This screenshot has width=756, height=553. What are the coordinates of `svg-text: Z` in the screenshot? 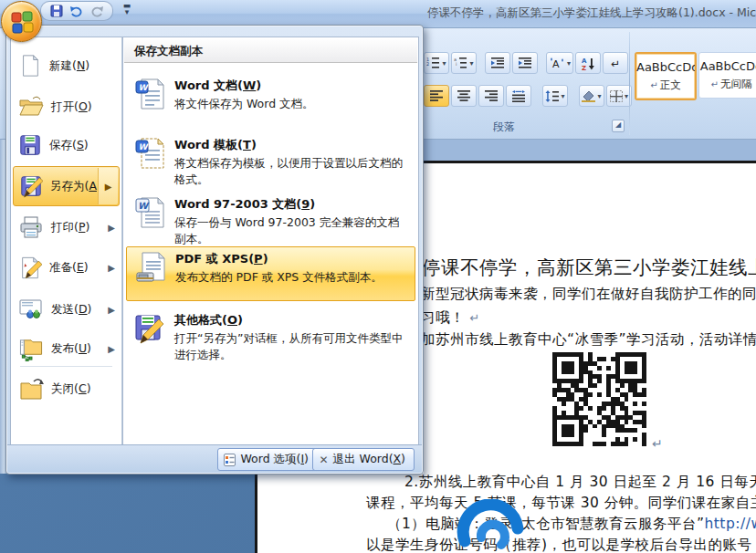 It's located at (584, 68).